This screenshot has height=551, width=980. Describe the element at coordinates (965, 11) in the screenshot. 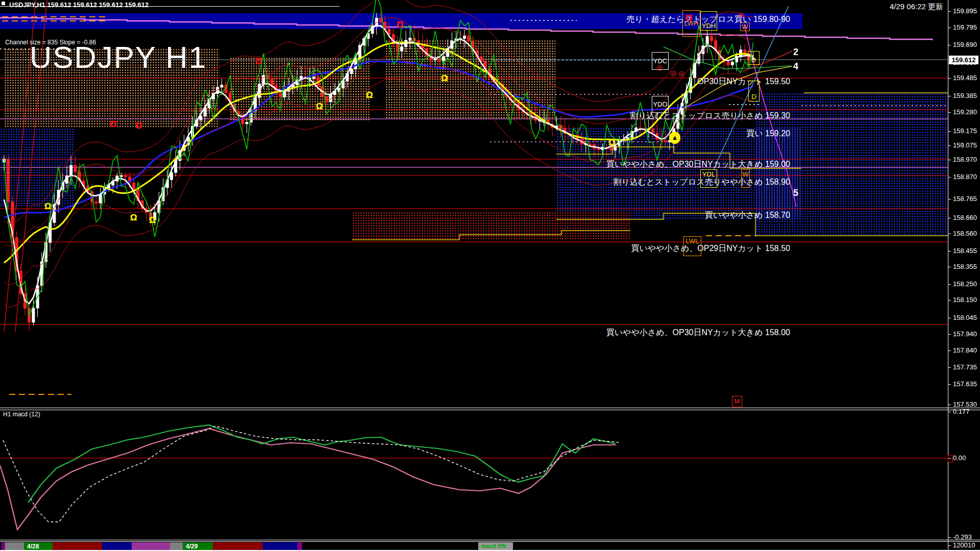

I see `axis-tick-label: 159.895` at that location.